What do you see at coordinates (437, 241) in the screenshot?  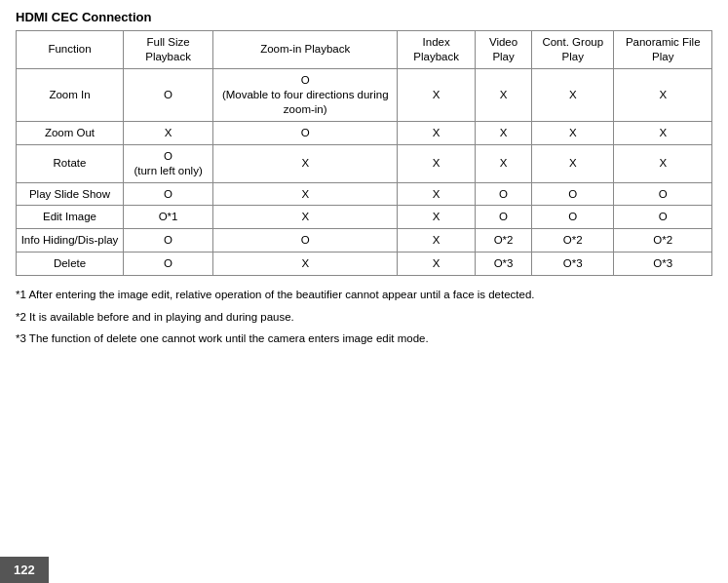 I see `table-cell-5-3: X` at bounding box center [437, 241].